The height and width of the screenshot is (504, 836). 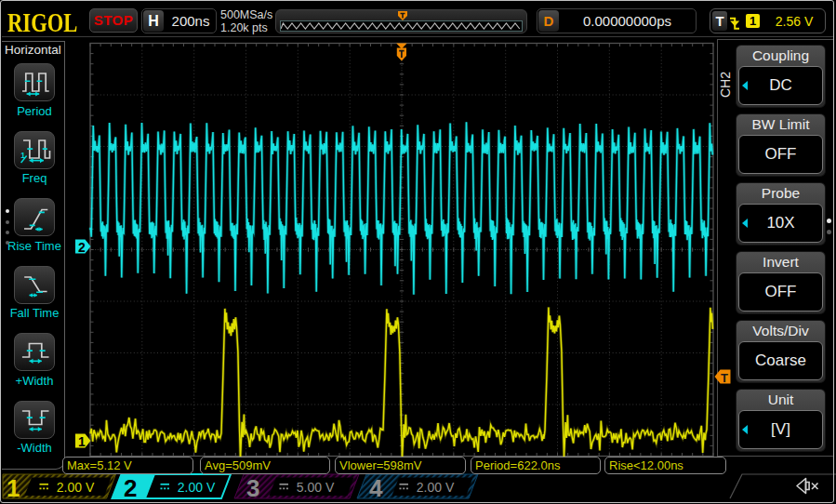 I want to click on svg-text: 3, so click(x=253, y=487).